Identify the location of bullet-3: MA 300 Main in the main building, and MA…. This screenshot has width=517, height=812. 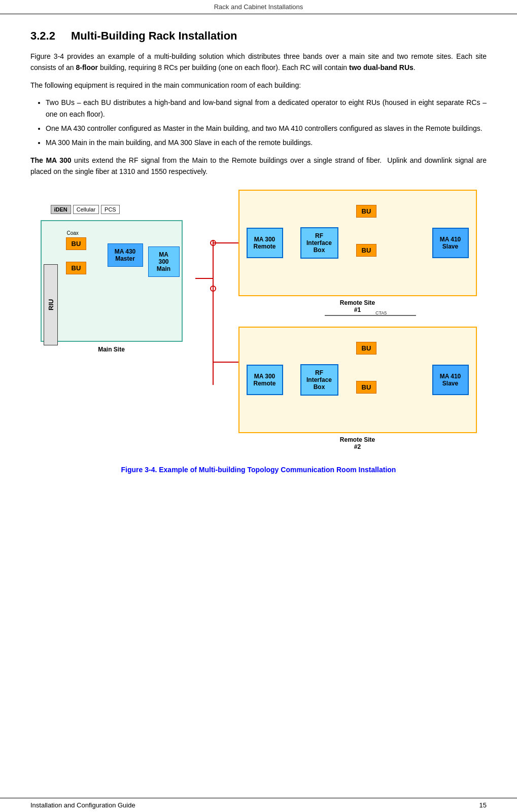
(266, 143).